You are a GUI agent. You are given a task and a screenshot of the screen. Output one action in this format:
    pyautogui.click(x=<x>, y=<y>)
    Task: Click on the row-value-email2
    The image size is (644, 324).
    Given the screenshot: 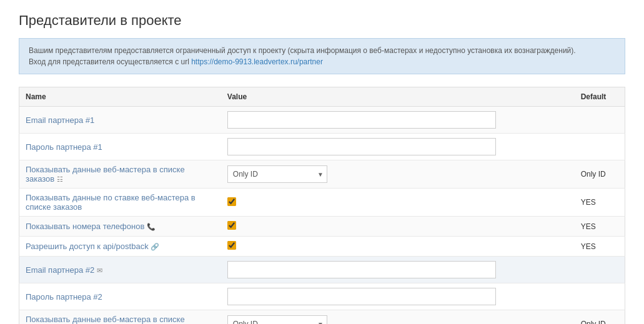 What is the action you would take?
    pyautogui.click(x=398, y=270)
    